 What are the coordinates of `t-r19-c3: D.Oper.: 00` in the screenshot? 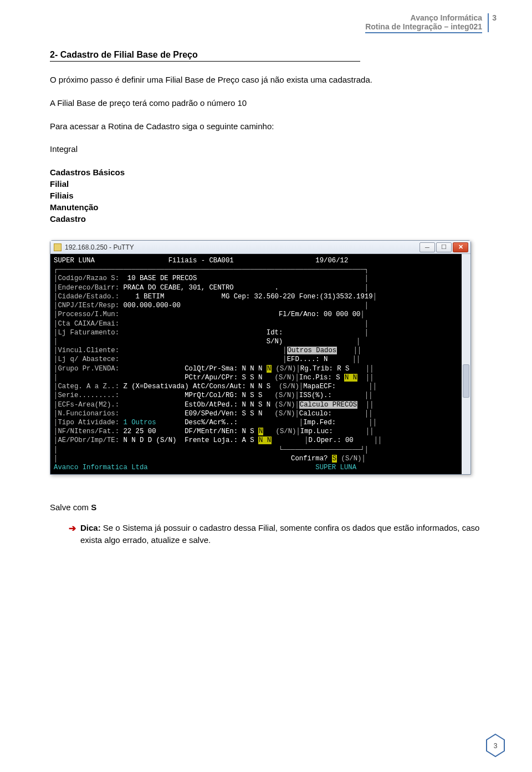 It's located at (331, 440).